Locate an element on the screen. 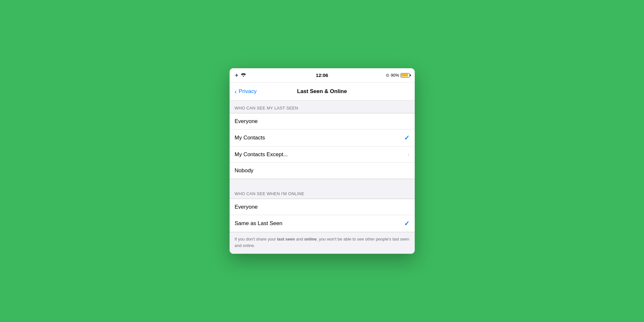 The image size is (644, 322). my-contacts-label: My Contacts is located at coordinates (250, 138).